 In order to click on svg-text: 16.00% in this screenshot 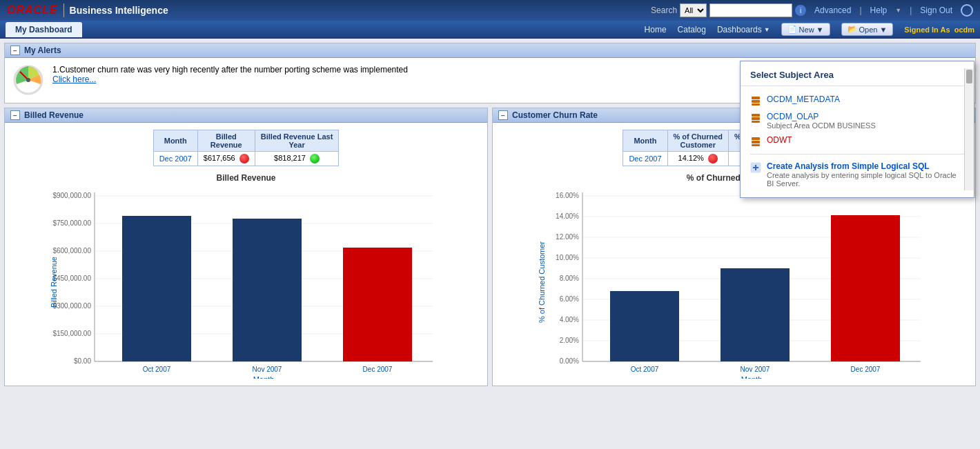, I will do `click(567, 196)`.